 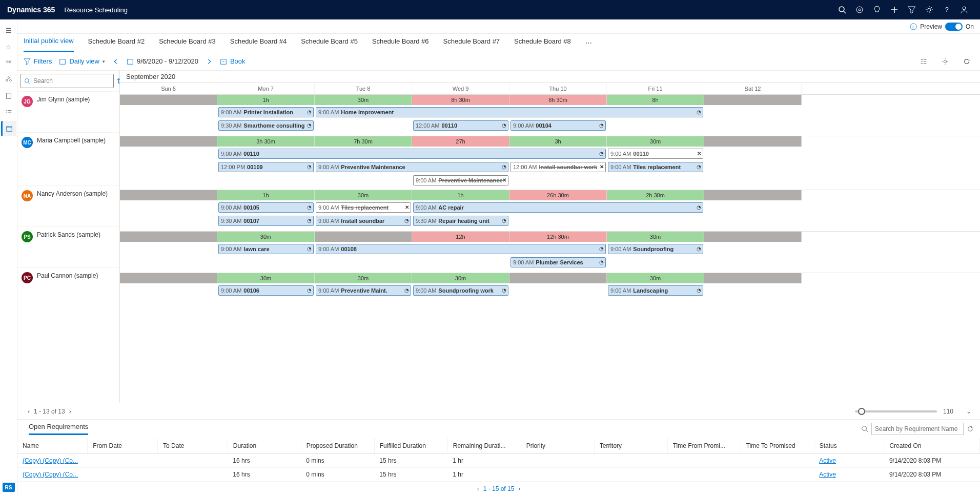 What do you see at coordinates (31, 10) in the screenshot?
I see `brand: Dynamics 365` at bounding box center [31, 10].